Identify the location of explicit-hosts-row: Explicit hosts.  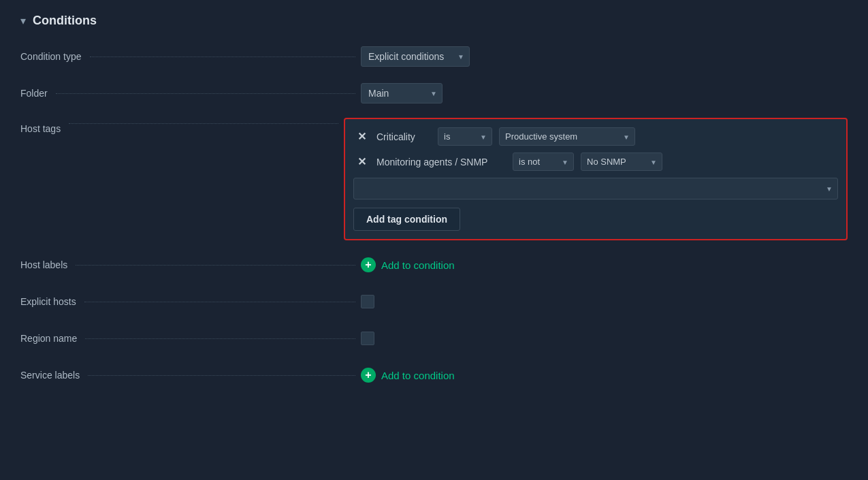
(434, 302).